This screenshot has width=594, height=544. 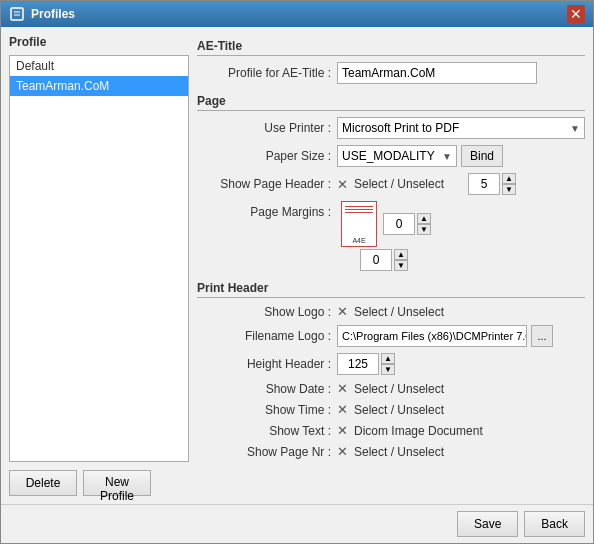 I want to click on margin-right-down: ▼, so click(x=424, y=230).